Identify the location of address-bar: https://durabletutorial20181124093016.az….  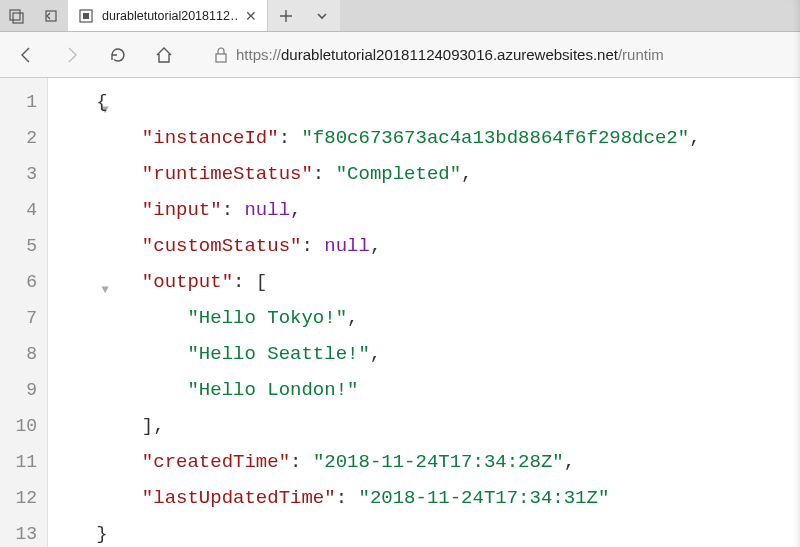
(500, 55).